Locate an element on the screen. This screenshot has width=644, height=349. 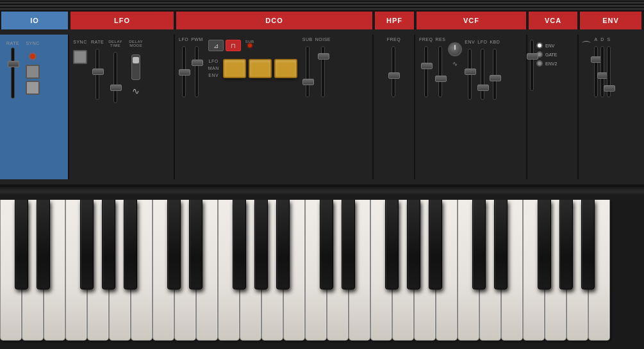
lfo-delay-mode-label: DELAY MODE is located at coordinates (136, 44).